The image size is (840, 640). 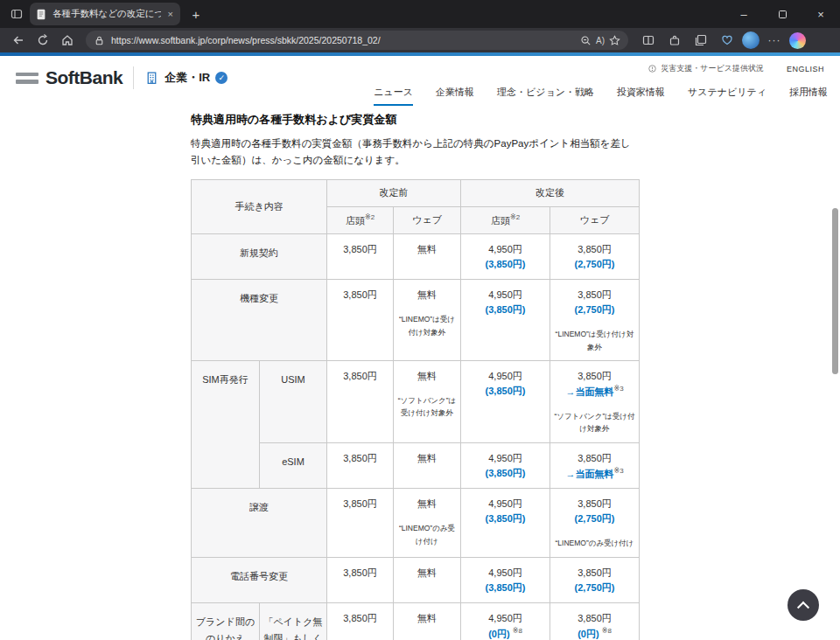 I want to click on new-tab-button: +, so click(x=196, y=14).